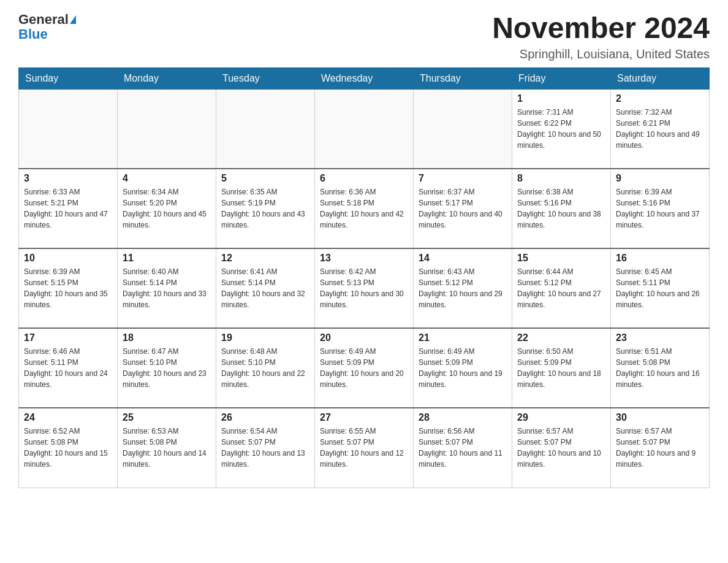 This screenshot has height=563, width=728. Describe the element at coordinates (364, 129) in the screenshot. I see `calendar-week-row: 1Sunrise: 7:31 AMSunset: 6:22 PMDaylight…` at that location.